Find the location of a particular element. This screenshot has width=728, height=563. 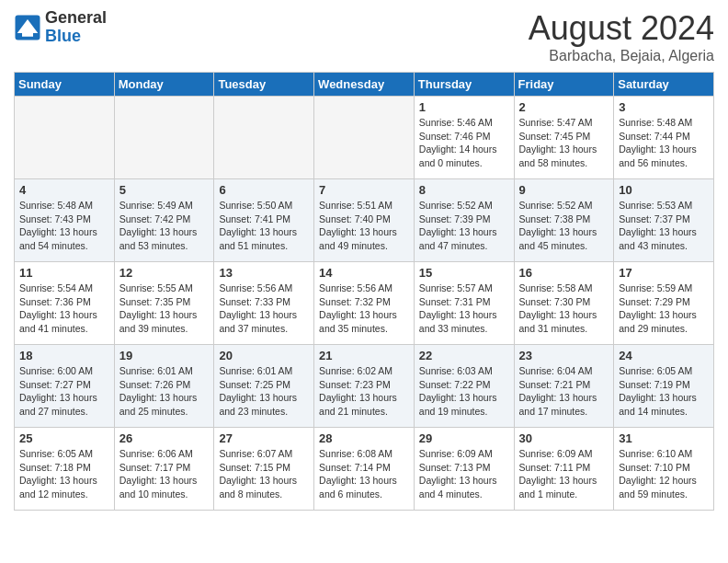

day-number: 11 is located at coordinates (64, 272).